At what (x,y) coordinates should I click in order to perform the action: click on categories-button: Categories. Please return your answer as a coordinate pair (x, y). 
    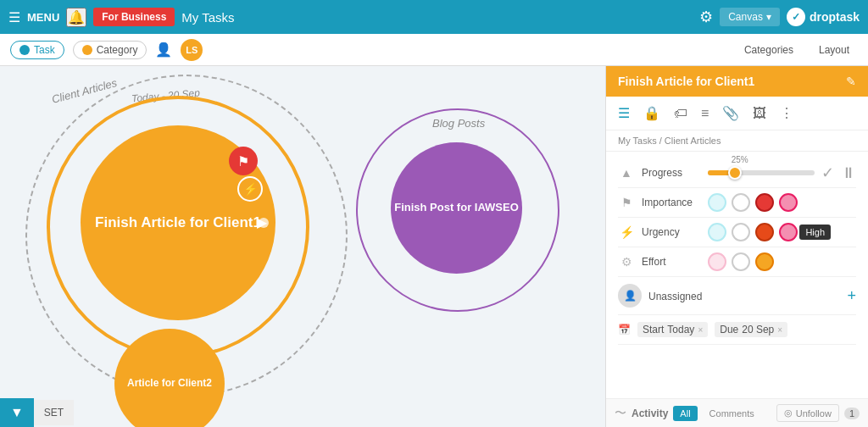
    Looking at the image, I should click on (769, 50).